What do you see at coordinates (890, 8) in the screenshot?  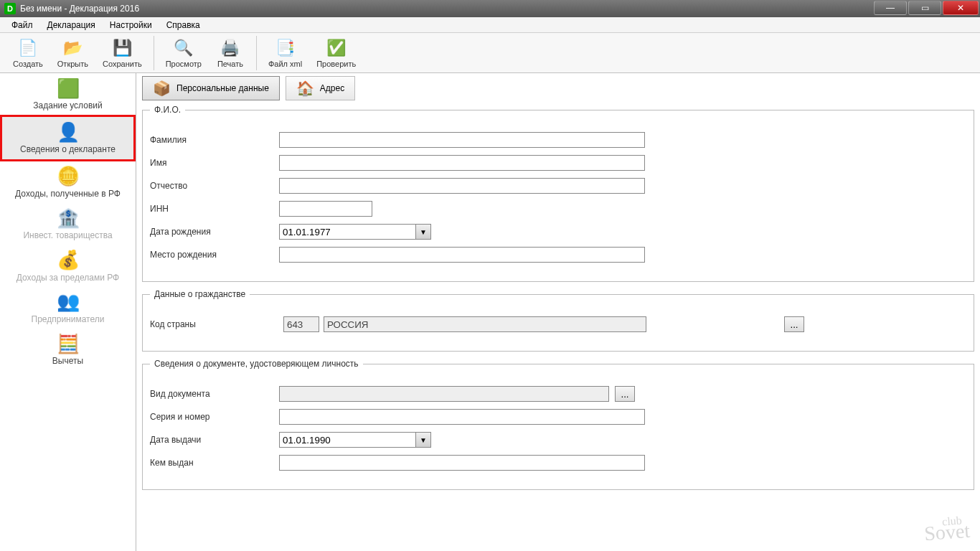 I see `minimize-button: —` at bounding box center [890, 8].